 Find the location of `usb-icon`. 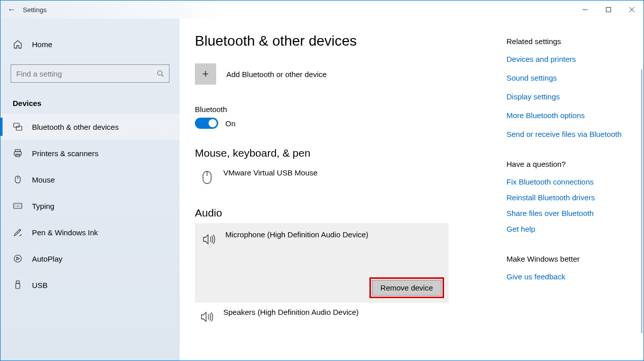

usb-icon is located at coordinates (18, 285).